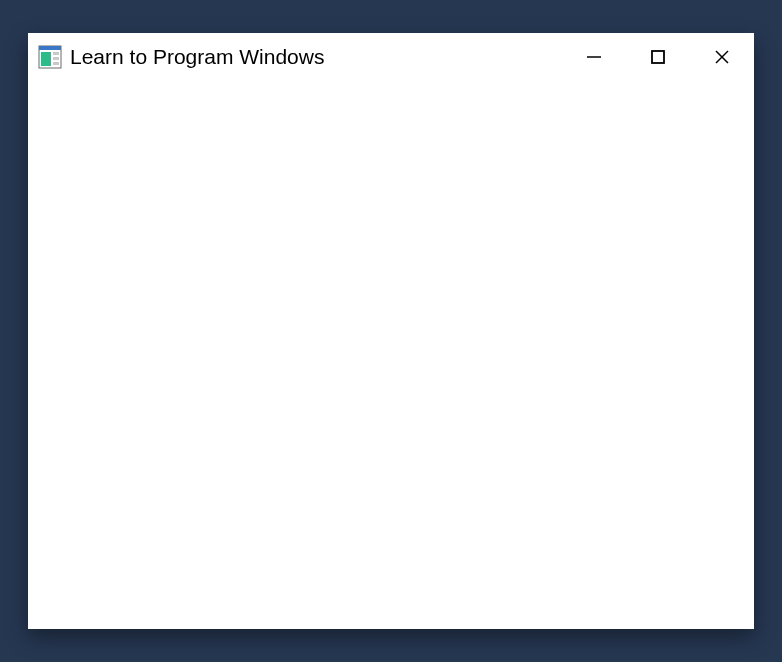  I want to click on window-controls, so click(658, 57).